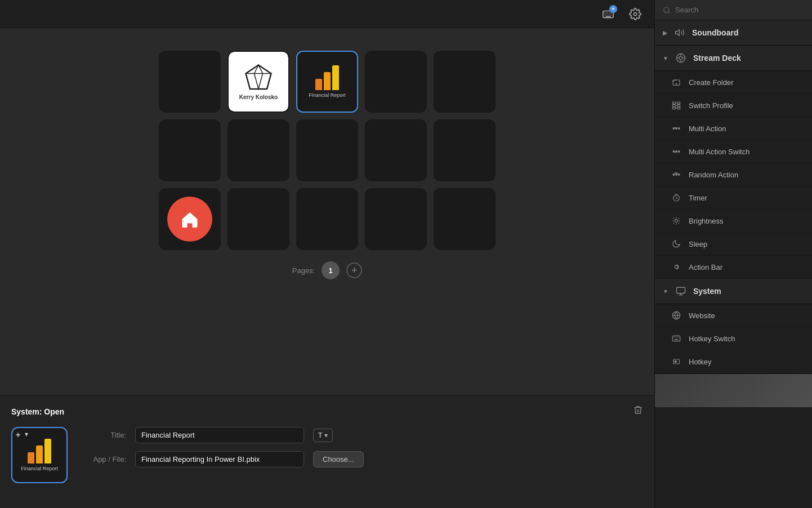  Describe the element at coordinates (681, 58) in the screenshot. I see `stream-deck-icon` at that location.